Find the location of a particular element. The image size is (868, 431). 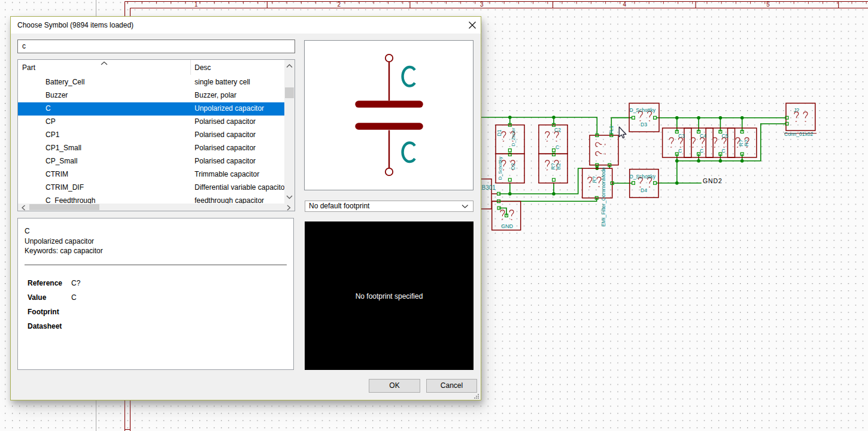

svg-text: D2 is located at coordinates (513, 166).